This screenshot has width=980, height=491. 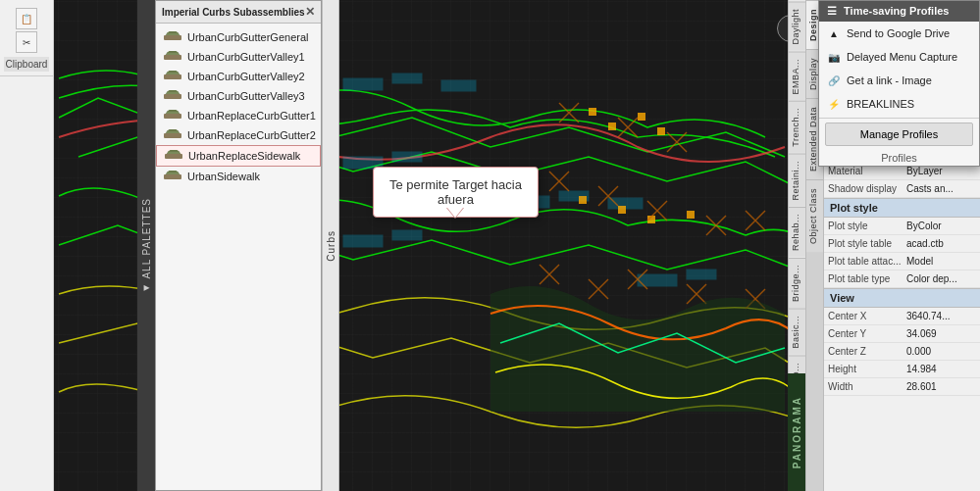 I want to click on profiles-panel: ☰ Time-saving Profiles ▲Send to Google D…, so click(x=899, y=83).